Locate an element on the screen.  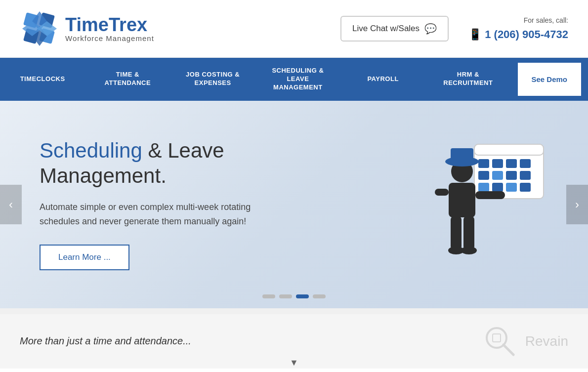
hero-prev-button: ‹ is located at coordinates (11, 205).